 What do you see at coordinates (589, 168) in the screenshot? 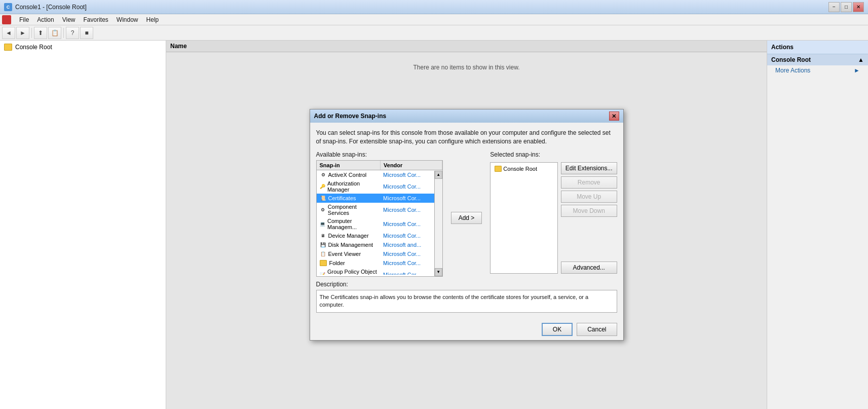
I see `edit-extensions-button: Edit Extensions...` at bounding box center [589, 168].